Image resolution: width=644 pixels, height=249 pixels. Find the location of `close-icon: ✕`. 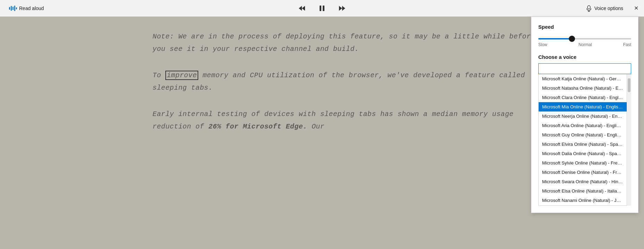

close-icon: ✕ is located at coordinates (636, 8).